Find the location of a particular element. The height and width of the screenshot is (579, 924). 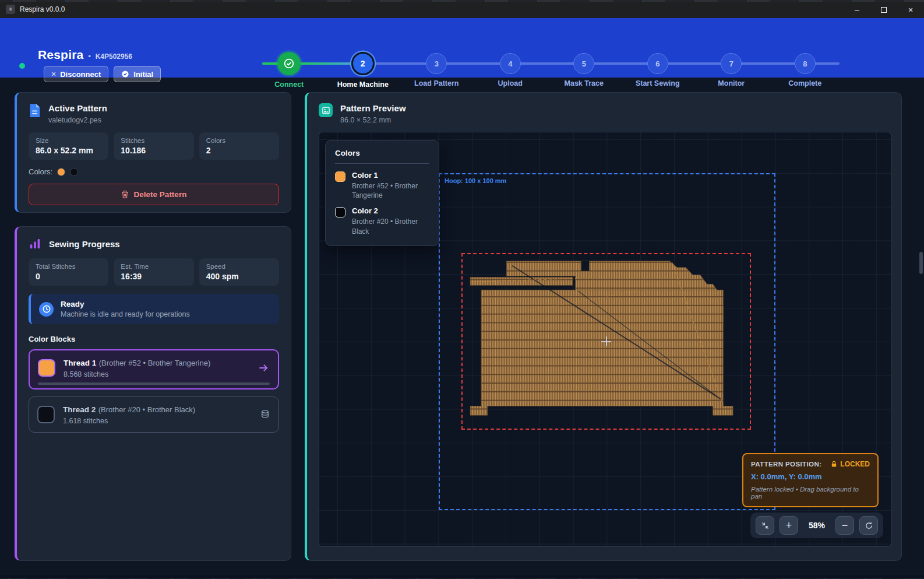

thread-1-item: Thread 1 (Brother #52 • Brother Tangerin… is located at coordinates (154, 370).